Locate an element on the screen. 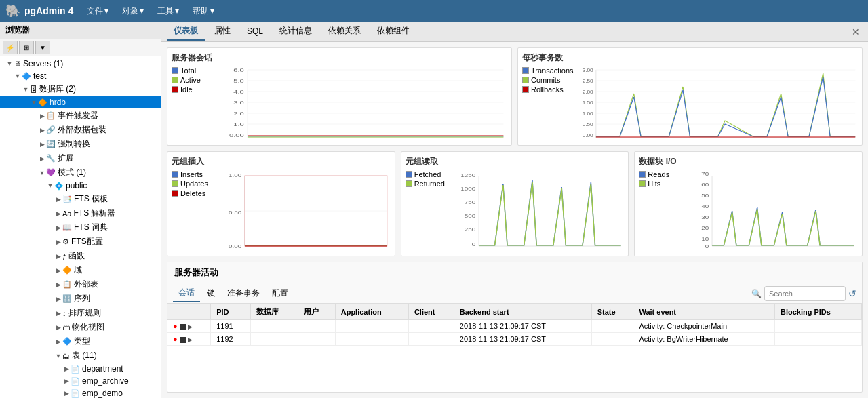 The height and width of the screenshot is (398, 868). th-wait-event: Wait event is located at coordinates (704, 312).